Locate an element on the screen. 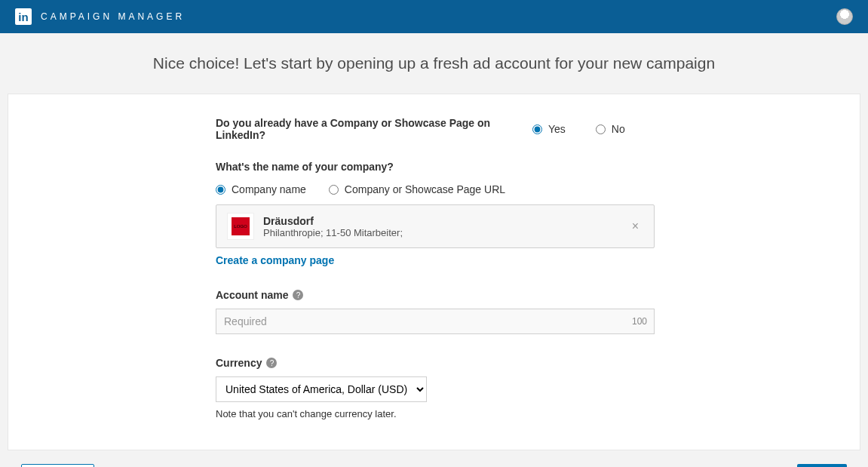 Image resolution: width=868 pixels, height=467 pixels. app-title: CAMPAIGN MANAGER is located at coordinates (113, 17).